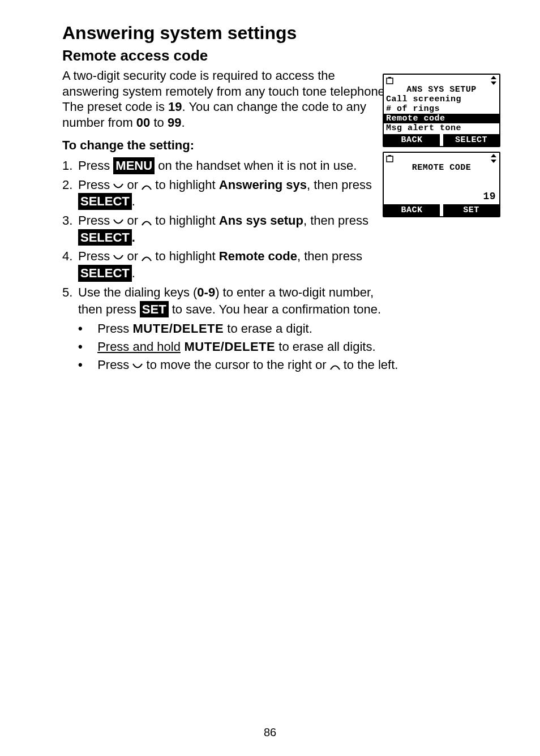  What do you see at coordinates (262, 221) in the screenshot?
I see `menu-item: Ans sys setup` at bounding box center [262, 221].